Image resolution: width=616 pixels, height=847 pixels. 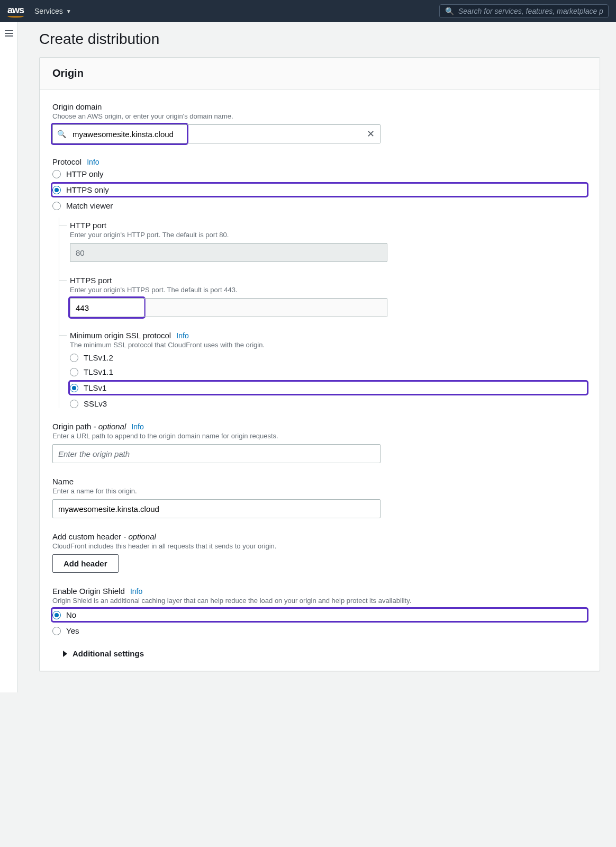 What do you see at coordinates (320, 611) in the screenshot?
I see `field-origin-shield: Enable Origin Shield Info Origin Shield …` at bounding box center [320, 611].